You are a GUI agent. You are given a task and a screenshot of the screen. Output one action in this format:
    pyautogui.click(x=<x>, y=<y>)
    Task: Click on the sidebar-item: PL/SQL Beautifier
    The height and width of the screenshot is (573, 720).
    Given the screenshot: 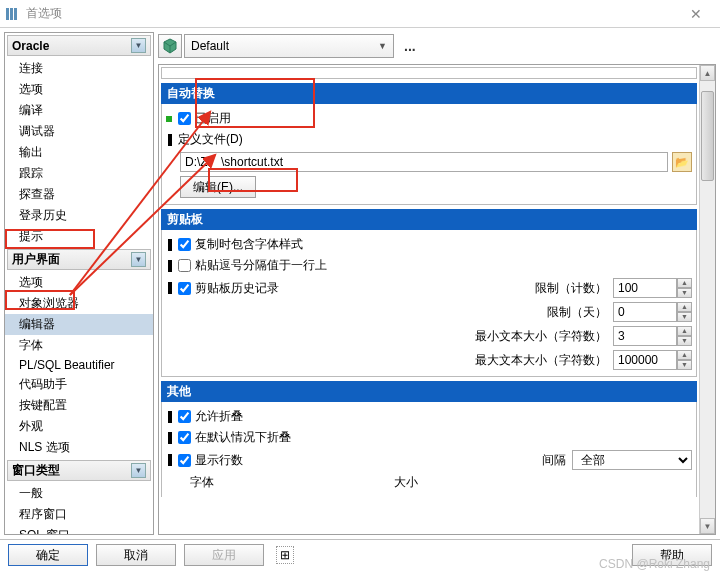 What is the action you would take?
    pyautogui.click(x=79, y=365)
    